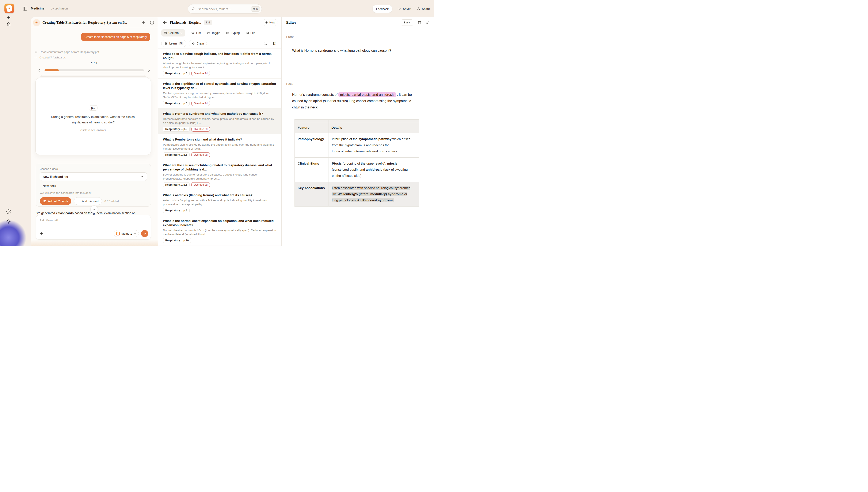 The width and height of the screenshot is (868, 492). Describe the element at coordinates (220, 56) in the screenshot. I see `flashcard-question: What does a bovine cough indicate, and h…` at that location.